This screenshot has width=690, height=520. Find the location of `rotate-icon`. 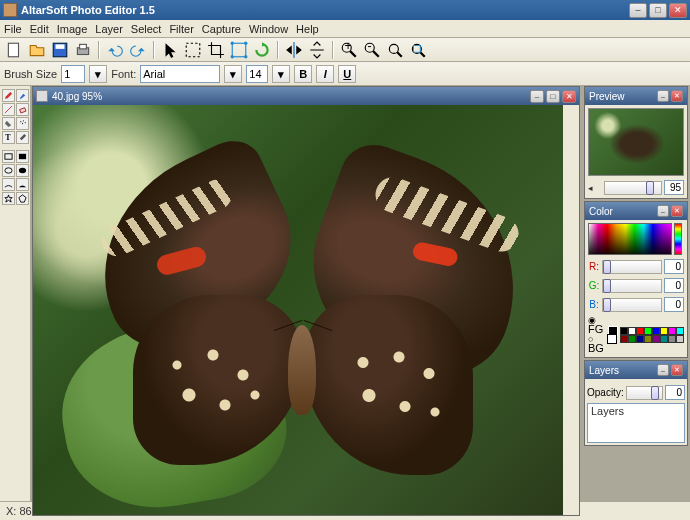

rotate-icon is located at coordinates (262, 50).